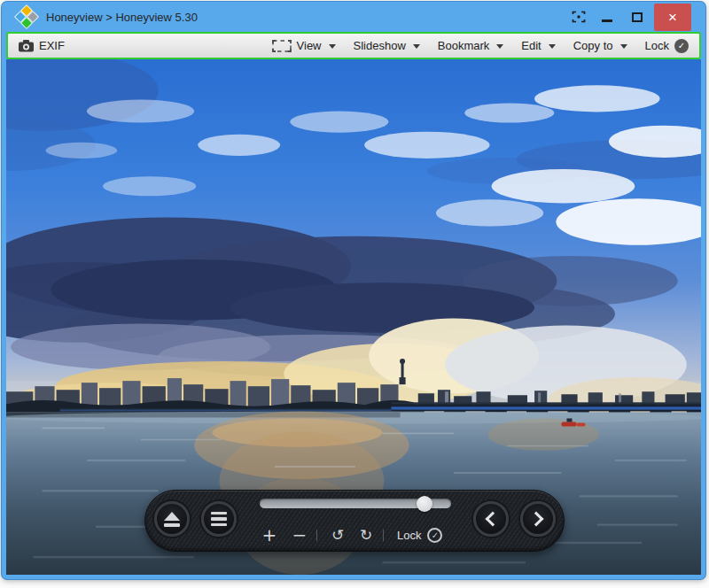 The width and height of the screenshot is (709, 588). Describe the element at coordinates (386, 46) in the screenshot. I see `toolbar-item-slideshow: Slideshow` at that location.